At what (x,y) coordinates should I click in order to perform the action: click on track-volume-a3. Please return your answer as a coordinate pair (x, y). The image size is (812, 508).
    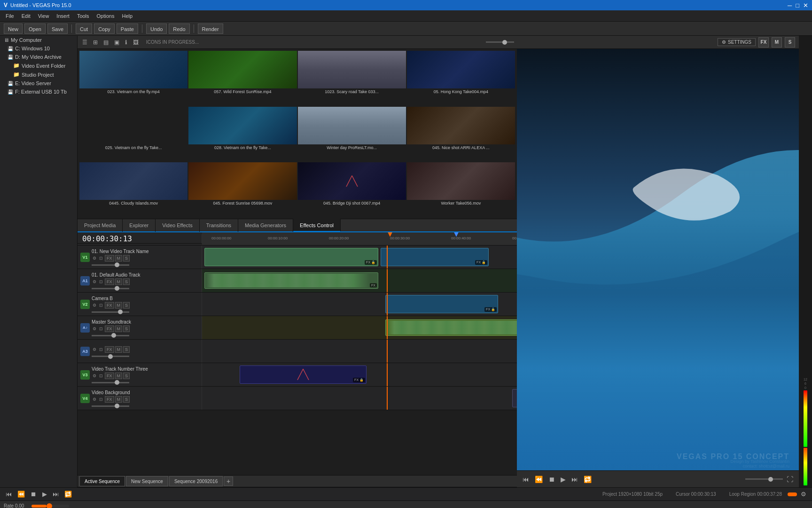
    Looking at the image, I should click on (110, 357).